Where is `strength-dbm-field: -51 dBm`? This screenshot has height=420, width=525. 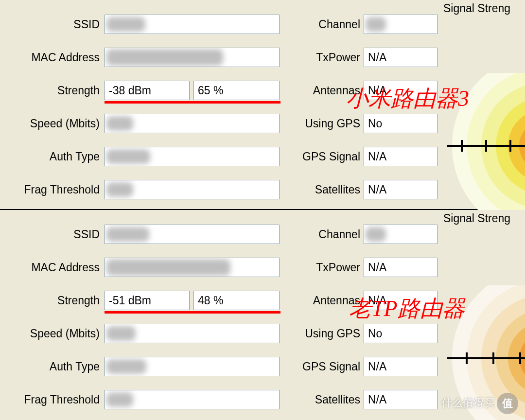
strength-dbm-field: -51 dBm is located at coordinates (147, 300).